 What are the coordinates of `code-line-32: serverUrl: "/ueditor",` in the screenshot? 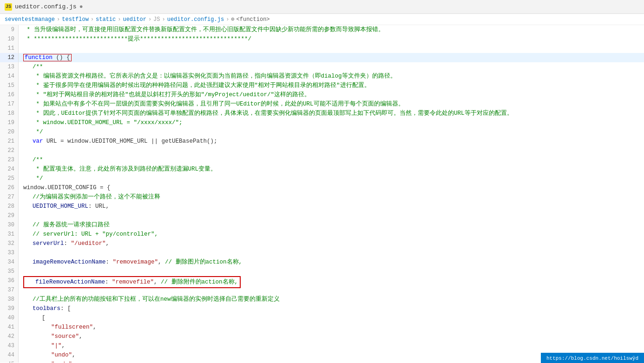 It's located at (331, 244).